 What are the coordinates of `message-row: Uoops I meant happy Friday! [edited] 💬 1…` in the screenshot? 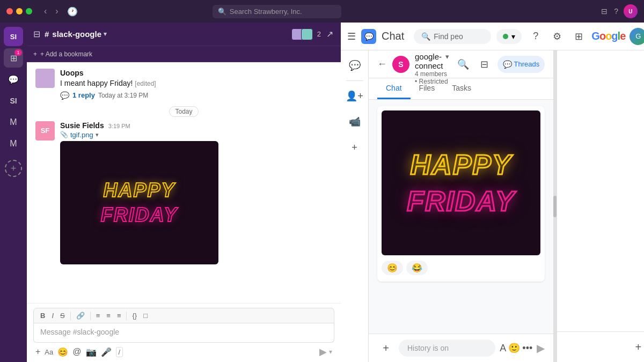 It's located at (184, 84).